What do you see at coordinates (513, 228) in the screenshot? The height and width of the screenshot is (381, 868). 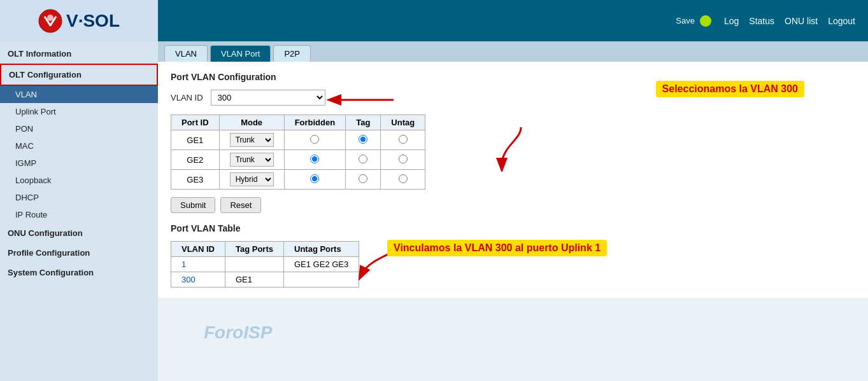 I see `port-vlan-table-title: Port VLAN Table` at bounding box center [513, 228].